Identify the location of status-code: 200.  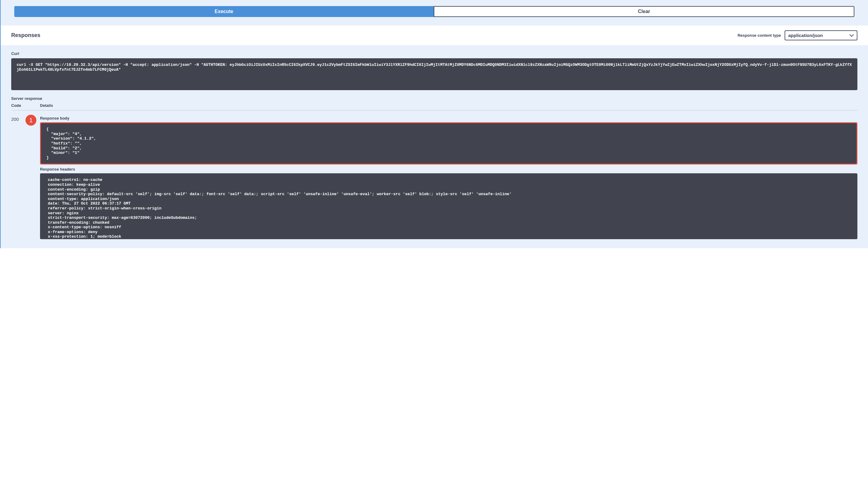
(25, 178).